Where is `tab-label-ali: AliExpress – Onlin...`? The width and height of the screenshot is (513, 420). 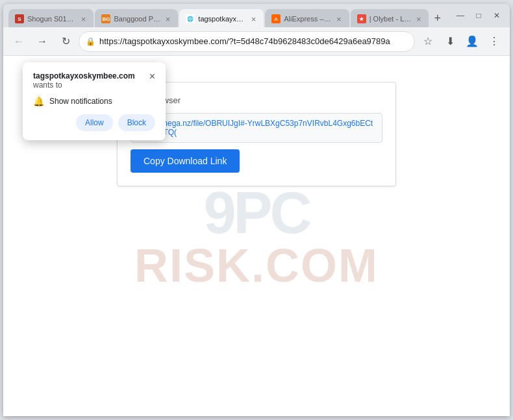 tab-label-ali: AliExpress – Onlin... is located at coordinates (308, 19).